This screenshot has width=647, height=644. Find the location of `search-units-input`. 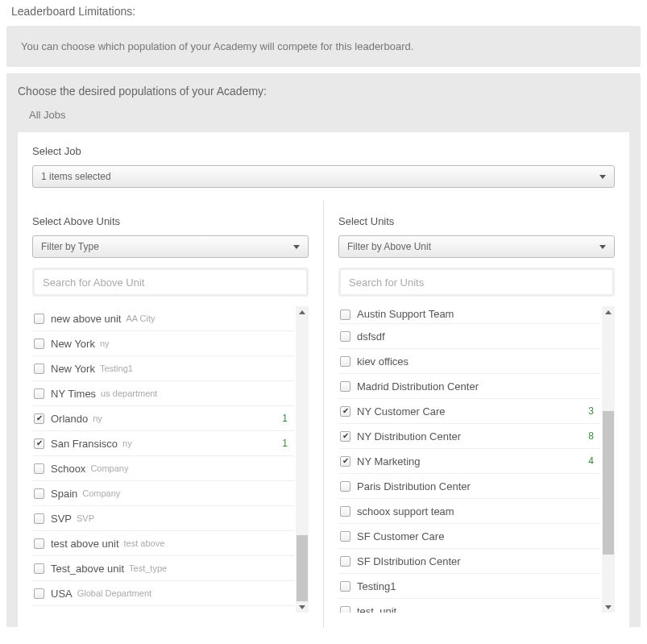

search-units-input is located at coordinates (477, 282).